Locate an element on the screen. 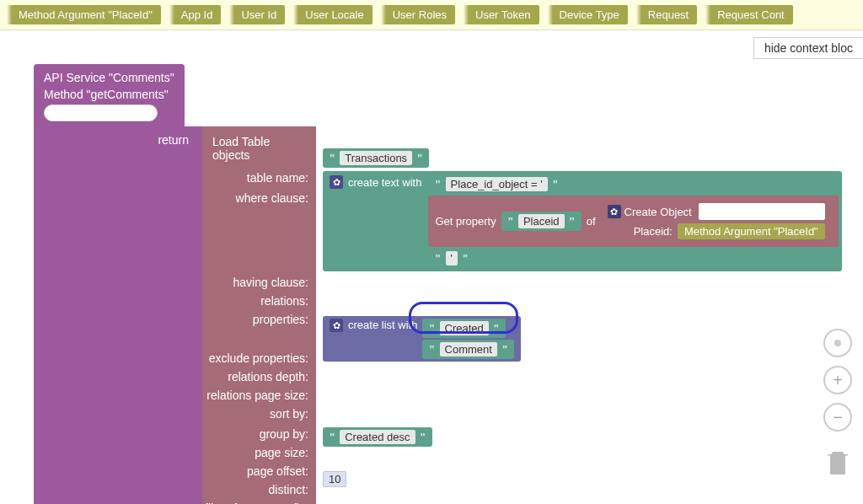 This screenshot has width=863, height=504. context-chip-request-cont: Request Cont is located at coordinates (749, 15).